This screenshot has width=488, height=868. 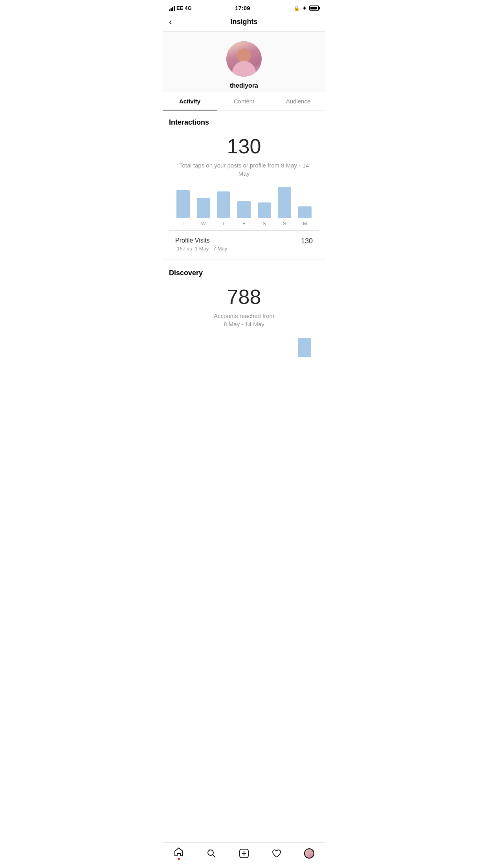 I want to click on battery-icon, so click(x=314, y=8).